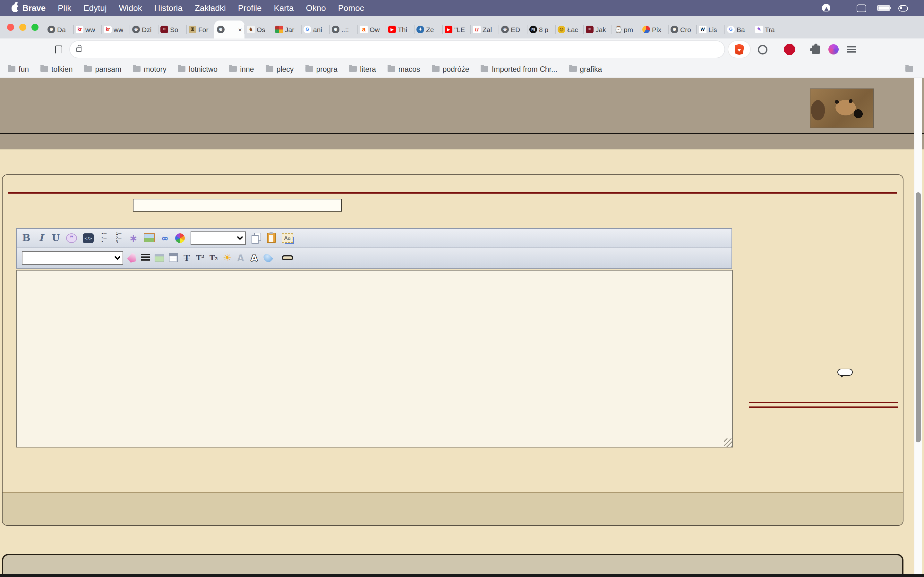  What do you see at coordinates (134, 238) in the screenshot?
I see `asterisk-icon: ∗` at bounding box center [134, 238].